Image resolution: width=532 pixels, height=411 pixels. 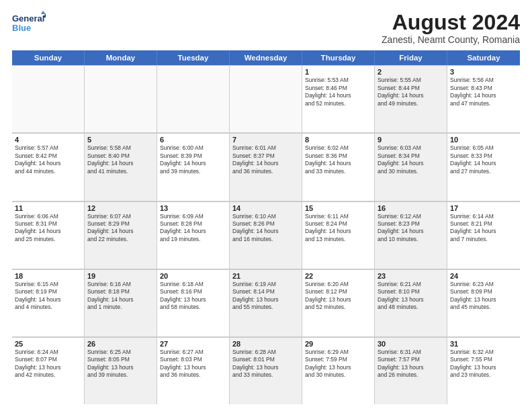 I want to click on day-info: Sunrise: 6:20 AM Sunset: 8:12 PM Dayligh…, so click(x=339, y=296).